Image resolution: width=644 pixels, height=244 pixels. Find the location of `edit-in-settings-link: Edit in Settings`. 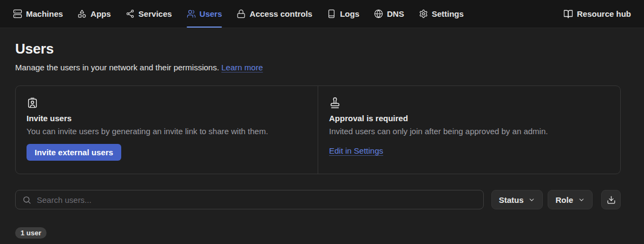

edit-in-settings-link: Edit in Settings is located at coordinates (356, 150).